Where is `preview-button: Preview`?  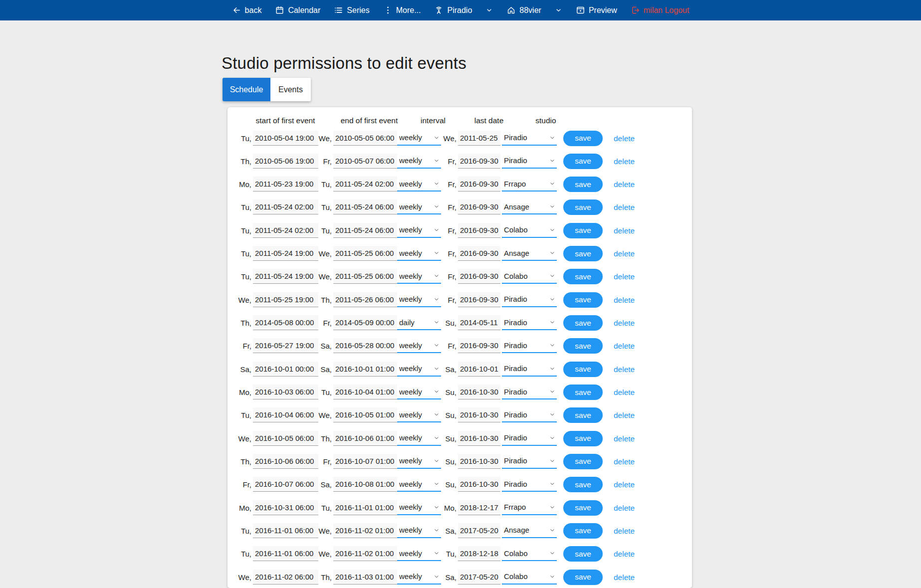
preview-button: Preview is located at coordinates (597, 10).